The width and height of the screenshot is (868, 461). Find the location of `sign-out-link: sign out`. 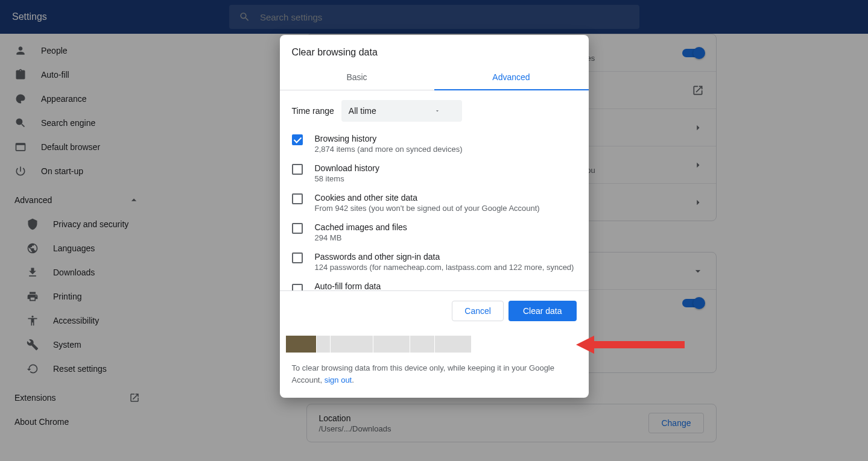

sign-out-link: sign out is located at coordinates (338, 380).